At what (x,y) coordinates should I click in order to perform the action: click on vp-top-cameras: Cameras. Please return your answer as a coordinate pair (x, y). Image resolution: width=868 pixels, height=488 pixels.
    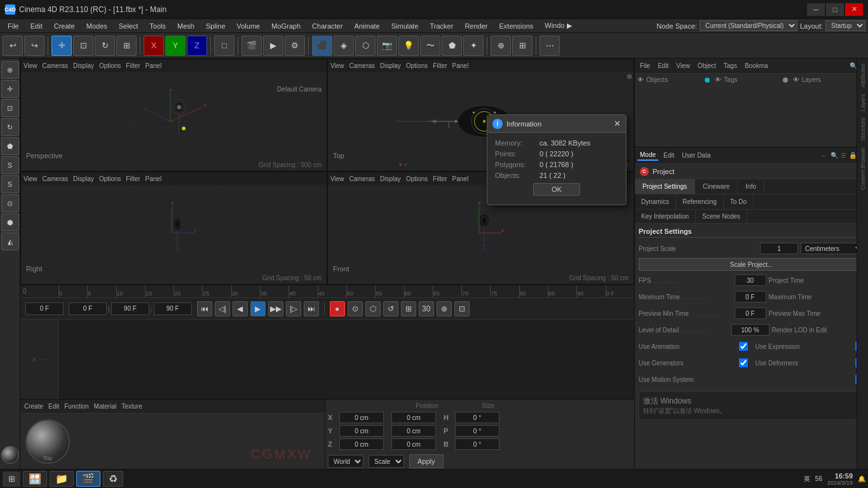
    Looking at the image, I should click on (362, 66).